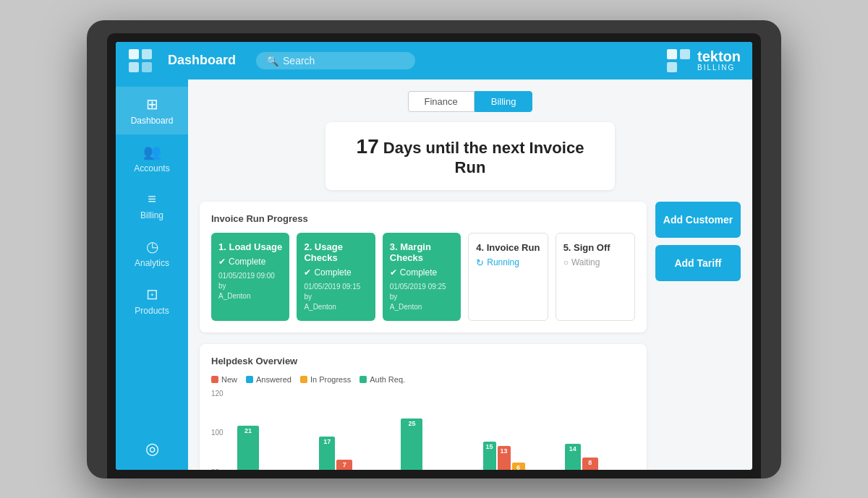  What do you see at coordinates (508, 277) in the screenshot?
I see `step-4: 4. Invoice Run ↻ Running` at bounding box center [508, 277].